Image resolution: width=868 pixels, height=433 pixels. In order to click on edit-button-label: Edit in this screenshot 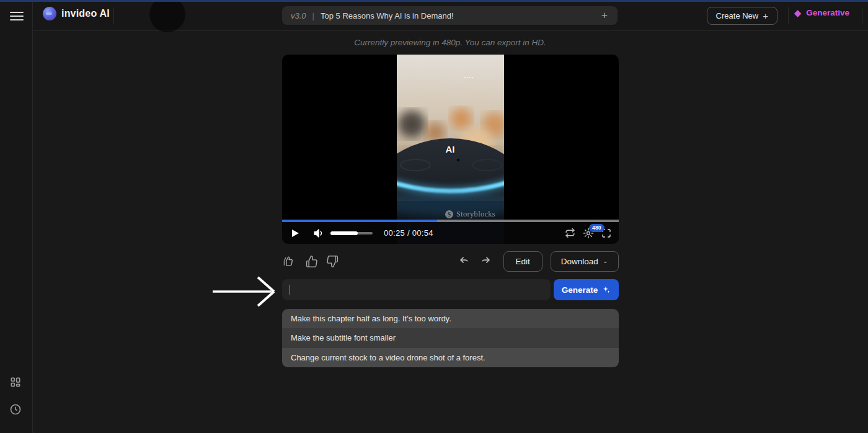, I will do `click(523, 262)`.